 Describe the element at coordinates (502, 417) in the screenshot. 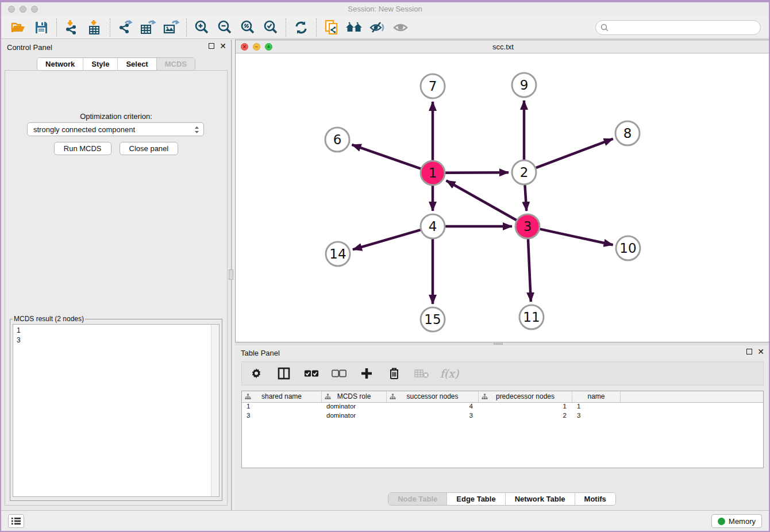

I see `table-row: 3dominator323` at that location.